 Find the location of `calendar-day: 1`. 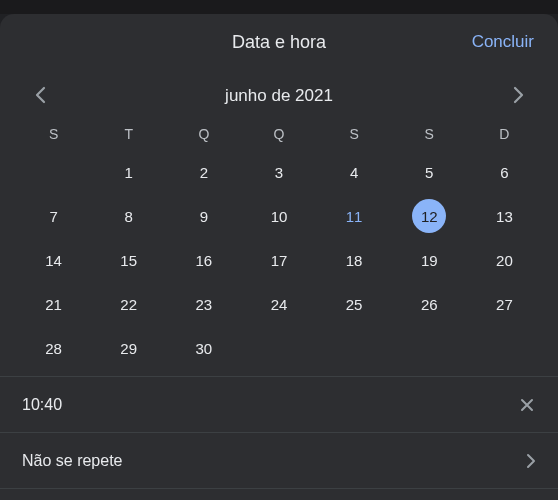

calendar-day: 1 is located at coordinates (128, 172).